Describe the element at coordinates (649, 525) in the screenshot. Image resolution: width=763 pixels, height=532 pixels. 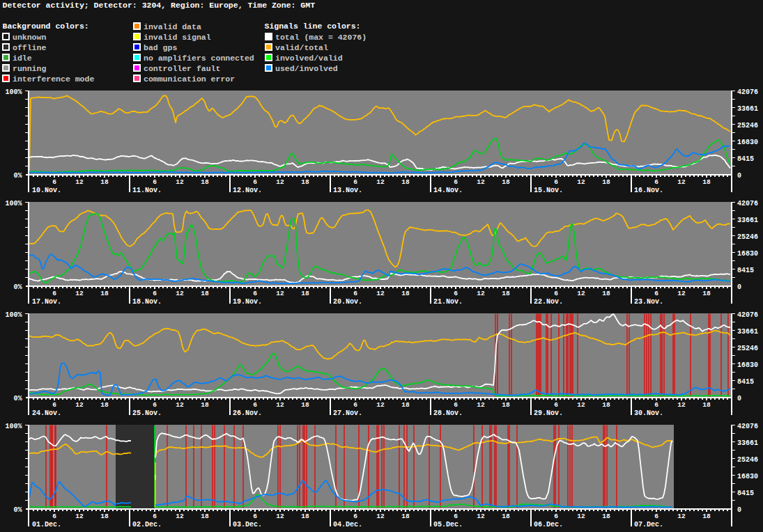
I see `svg-text: 07.Dec.` at that location.